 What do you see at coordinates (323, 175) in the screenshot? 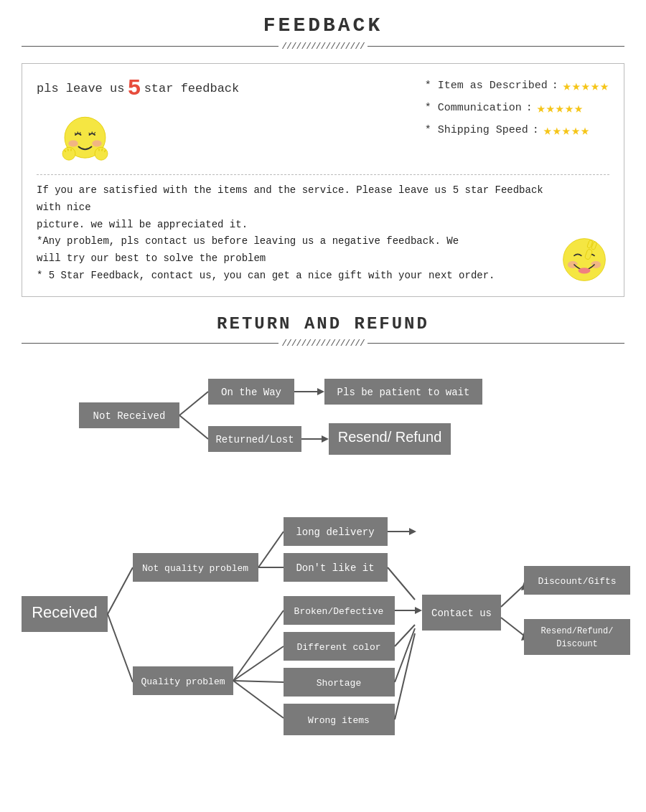
I see `feedback-divider` at bounding box center [323, 175].